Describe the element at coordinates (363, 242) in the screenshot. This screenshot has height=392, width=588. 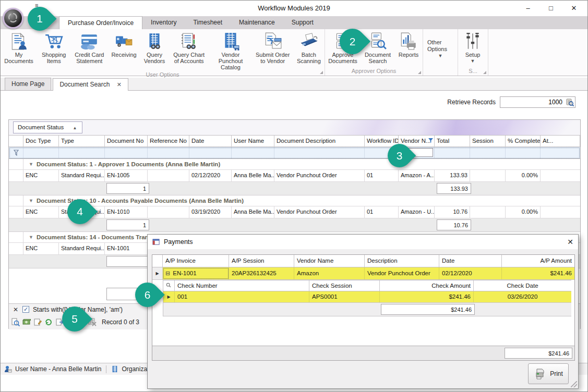
I see `payments-dialog-titlebar: Payments ✕` at that location.